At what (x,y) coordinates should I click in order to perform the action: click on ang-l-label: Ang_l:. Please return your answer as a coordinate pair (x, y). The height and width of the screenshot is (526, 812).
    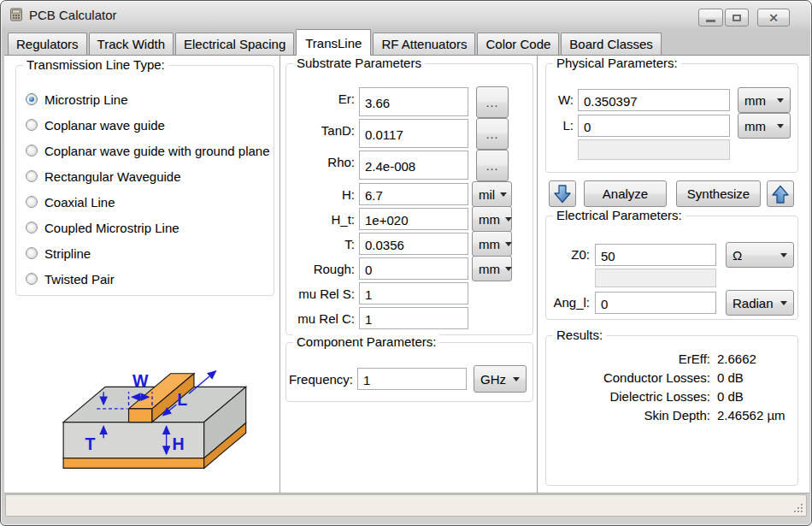
    Looking at the image, I should click on (568, 303).